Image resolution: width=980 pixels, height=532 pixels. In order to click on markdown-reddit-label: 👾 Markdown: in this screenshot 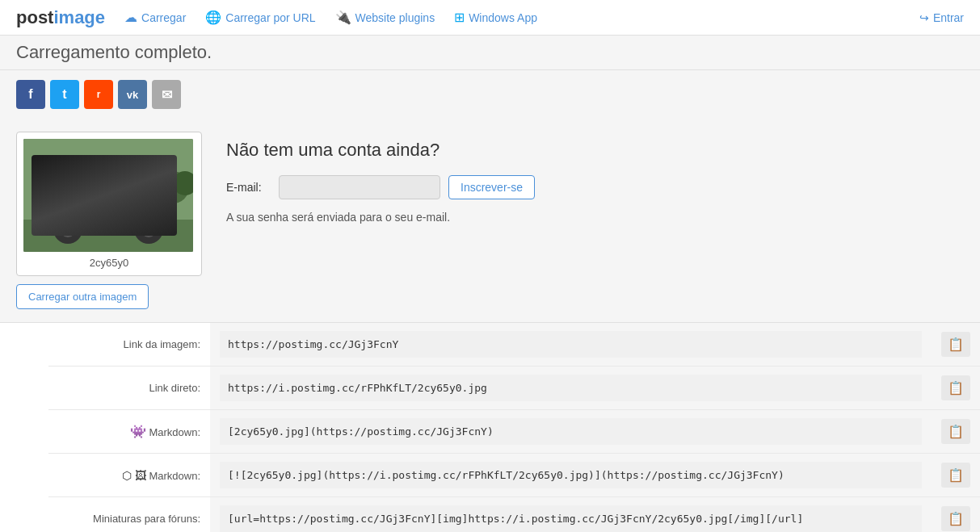, I will do `click(129, 432)`.